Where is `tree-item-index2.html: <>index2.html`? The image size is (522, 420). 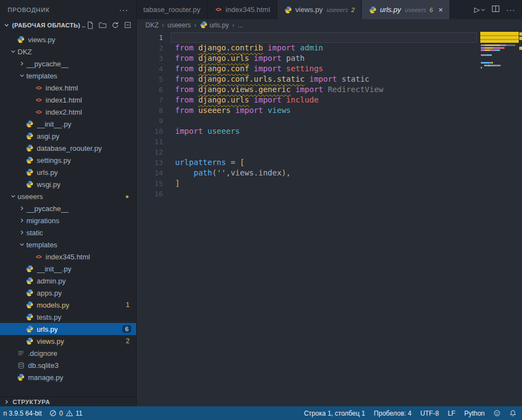 tree-item-index2.html: <>index2.html is located at coordinates (68, 112).